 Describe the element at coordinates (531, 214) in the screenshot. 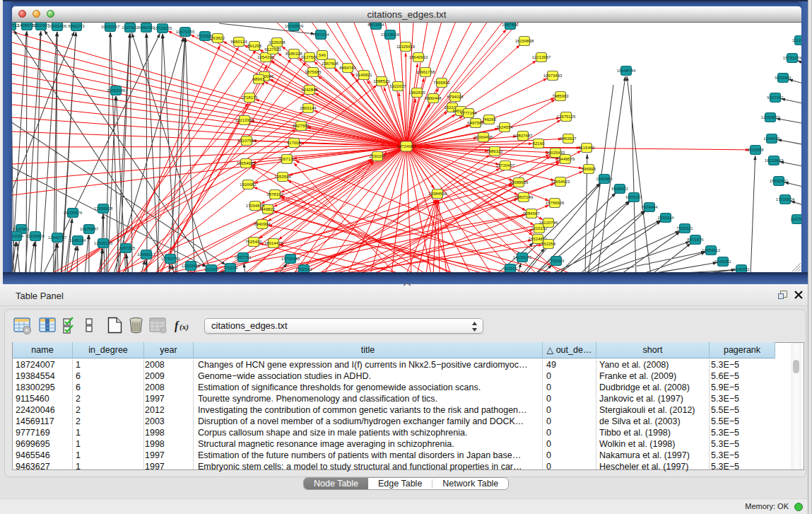

I see `svg-text: 9084067` at that location.